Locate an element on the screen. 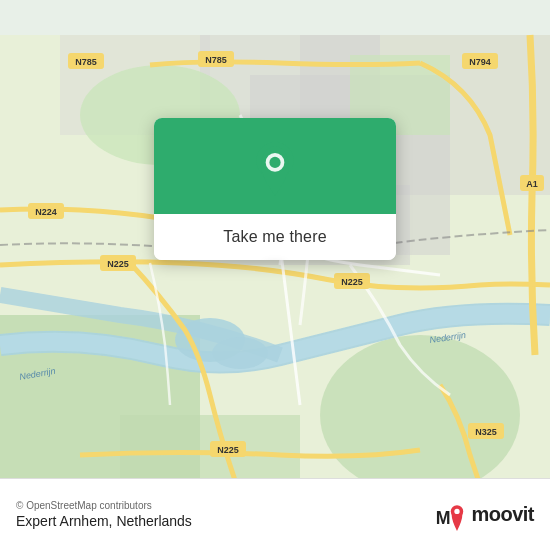  moovit-brand-icon: M is located at coordinates (449, 515).